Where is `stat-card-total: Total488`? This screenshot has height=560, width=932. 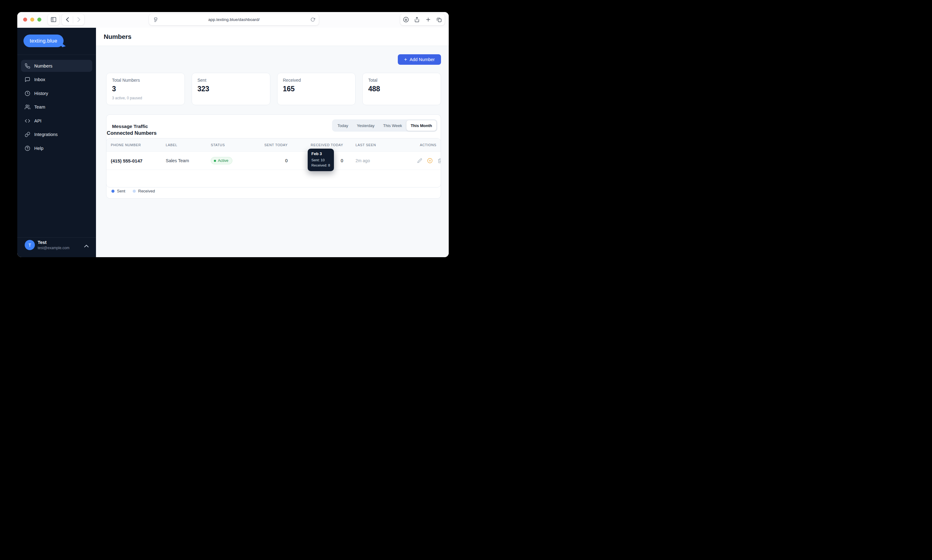 stat-card-total: Total488 is located at coordinates (402, 89).